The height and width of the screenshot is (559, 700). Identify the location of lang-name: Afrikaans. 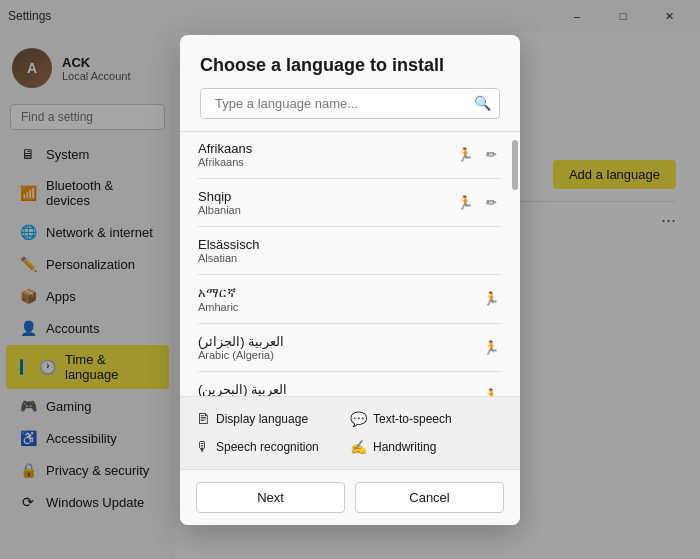
(326, 148).